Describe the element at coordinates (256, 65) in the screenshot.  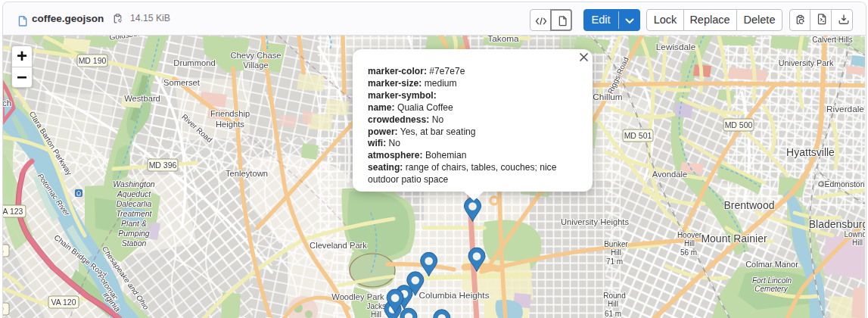
I see `svg-text: Village` at that location.